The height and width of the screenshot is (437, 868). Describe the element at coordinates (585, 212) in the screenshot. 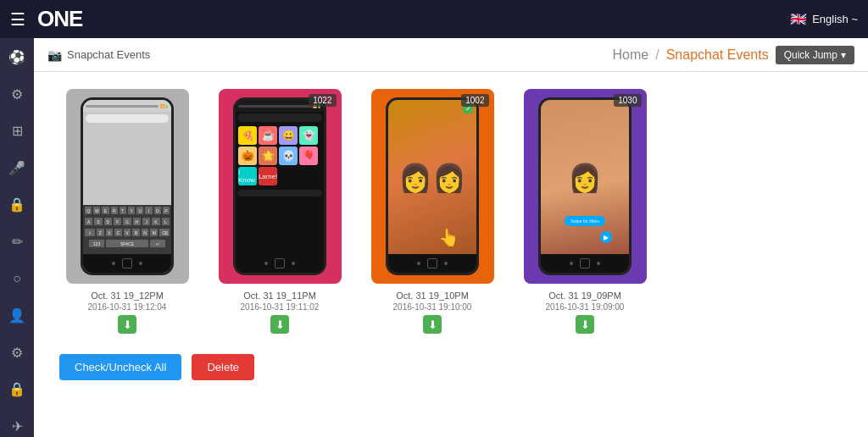

I see `card-4: 1030 👩 Swipe for filters` at that location.